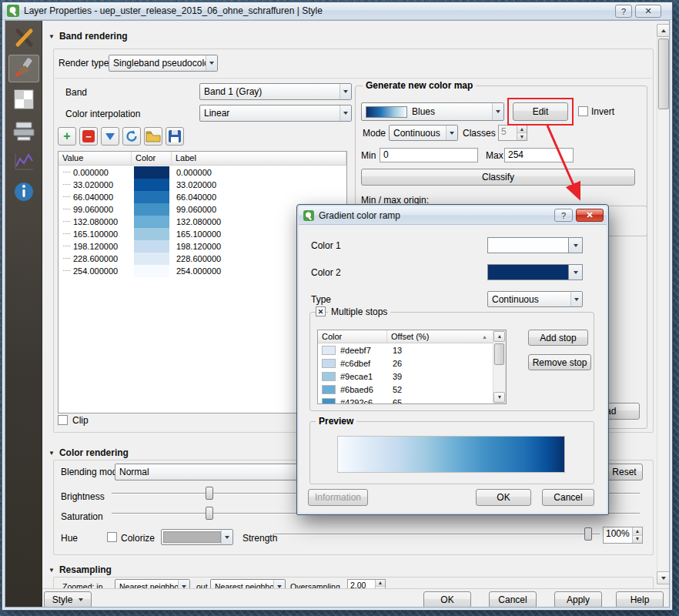 The height and width of the screenshot is (616, 679). I want to click on brightness-label: Brightness, so click(83, 497).